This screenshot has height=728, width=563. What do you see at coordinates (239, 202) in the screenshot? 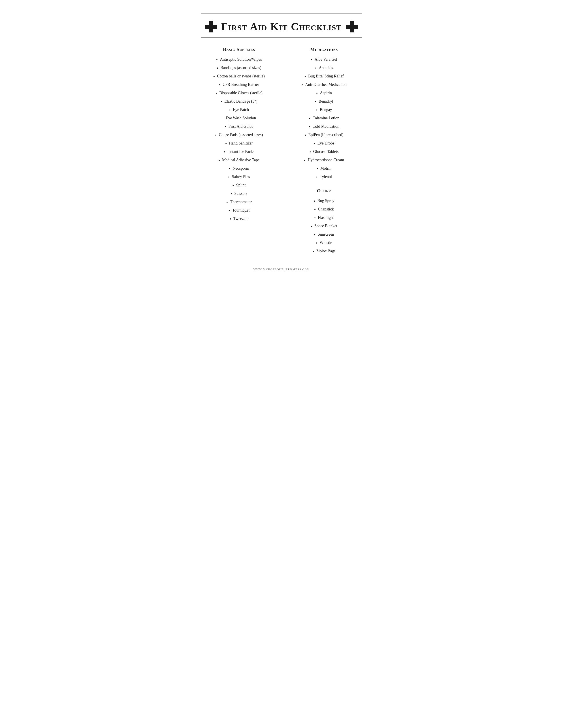
I see `list-item: •Thermometer` at bounding box center [239, 202].